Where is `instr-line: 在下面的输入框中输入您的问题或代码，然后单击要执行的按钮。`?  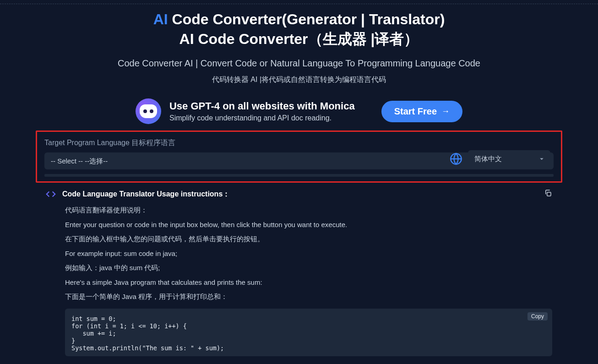
instr-line: 在下面的输入框中输入您的问题或代码，然后单击要执行的按钮。 is located at coordinates (309, 239).